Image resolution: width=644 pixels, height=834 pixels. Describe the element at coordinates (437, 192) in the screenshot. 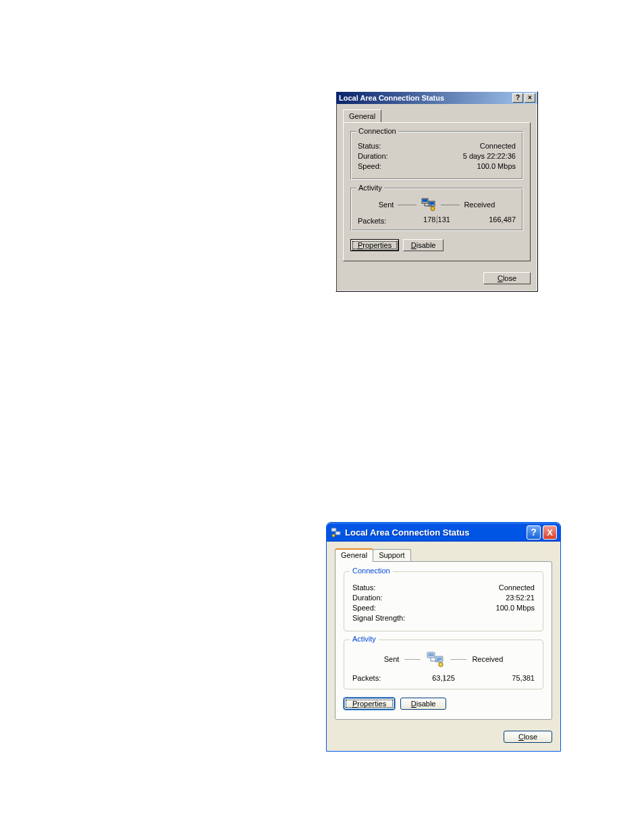

I see `tab-panel-general: Connection Status: Connected Duration: 5…` at that location.